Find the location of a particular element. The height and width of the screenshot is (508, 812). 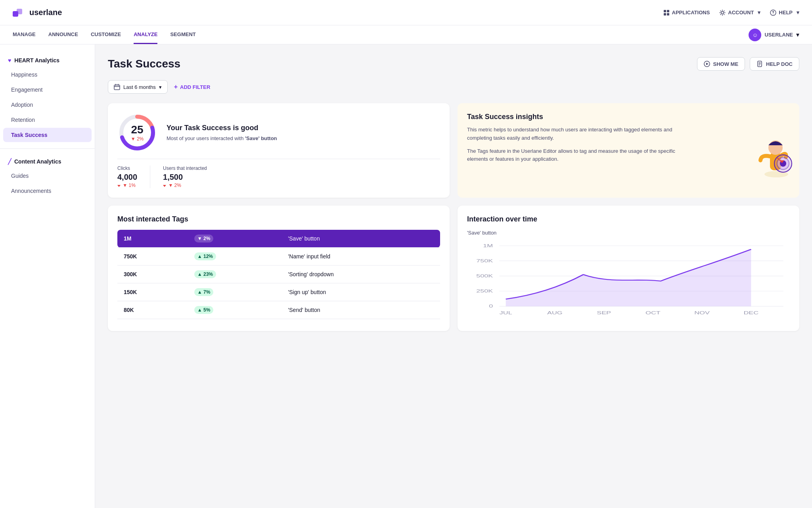

svg-text: 250K is located at coordinates (485, 291).